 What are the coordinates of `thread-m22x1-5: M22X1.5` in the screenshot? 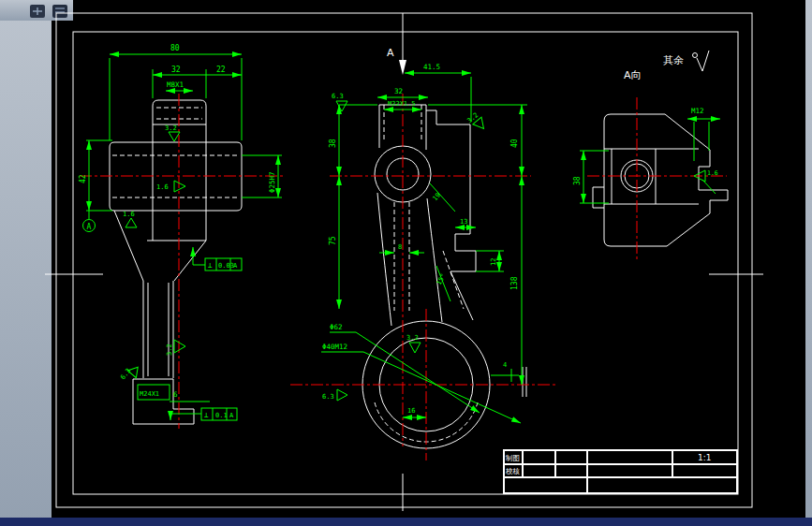 It's located at (402, 104).